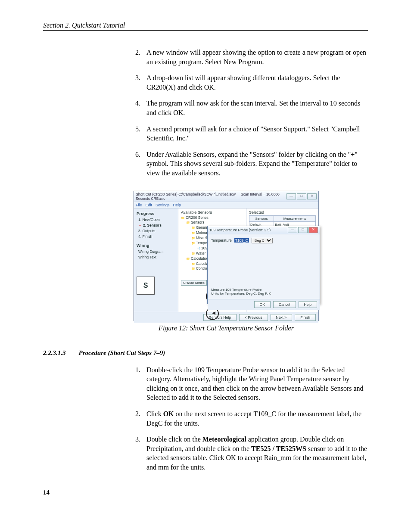  What do you see at coordinates (308, 305) in the screenshot?
I see `dialog-help-button: Help` at bounding box center [308, 305].